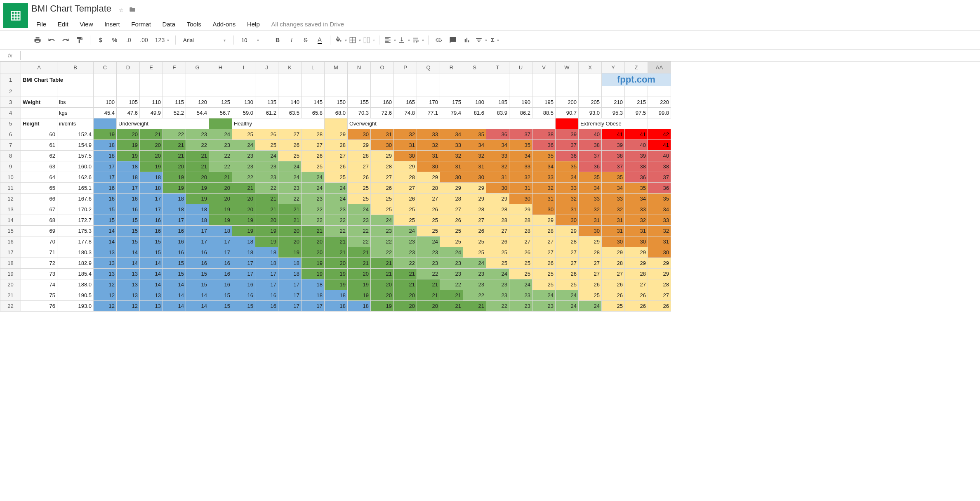 Image resolution: width=980 pixels, height=501 pixels. What do you see at coordinates (11, 242) in the screenshot?
I see `row-header: 16` at bounding box center [11, 242].